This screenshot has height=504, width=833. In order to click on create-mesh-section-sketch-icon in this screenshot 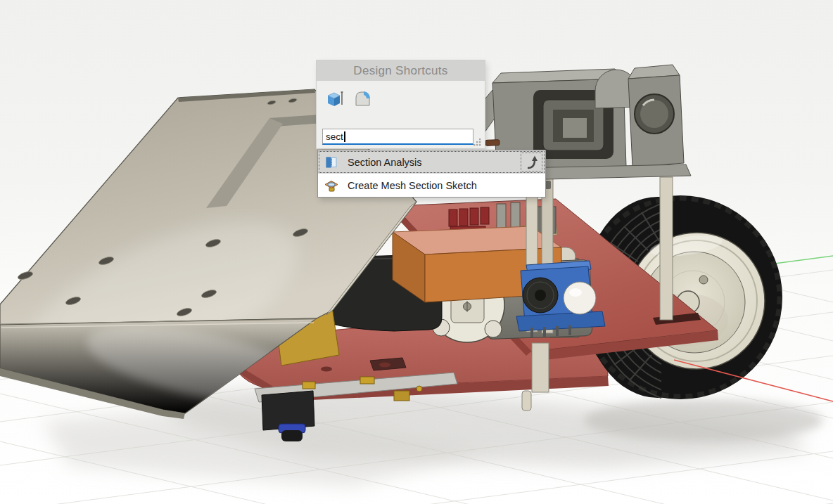, I will do `click(331, 186)`.